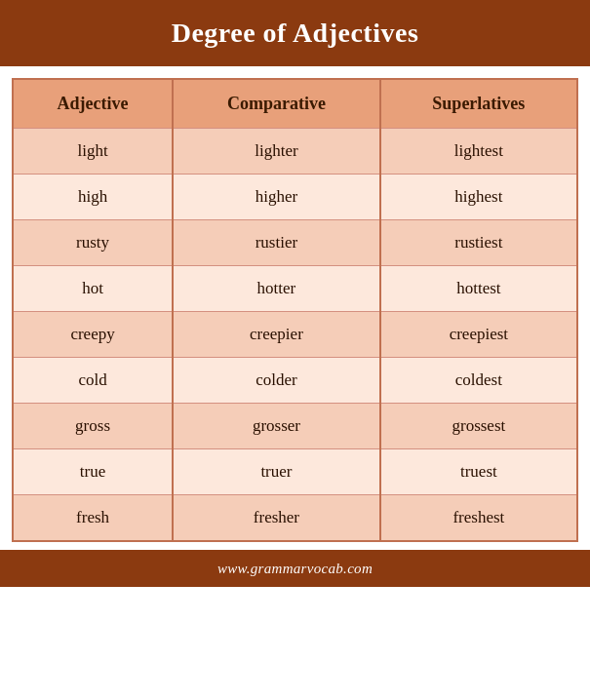  Describe the element at coordinates (277, 472) in the screenshot. I see `cell-comparative: truer` at that location.